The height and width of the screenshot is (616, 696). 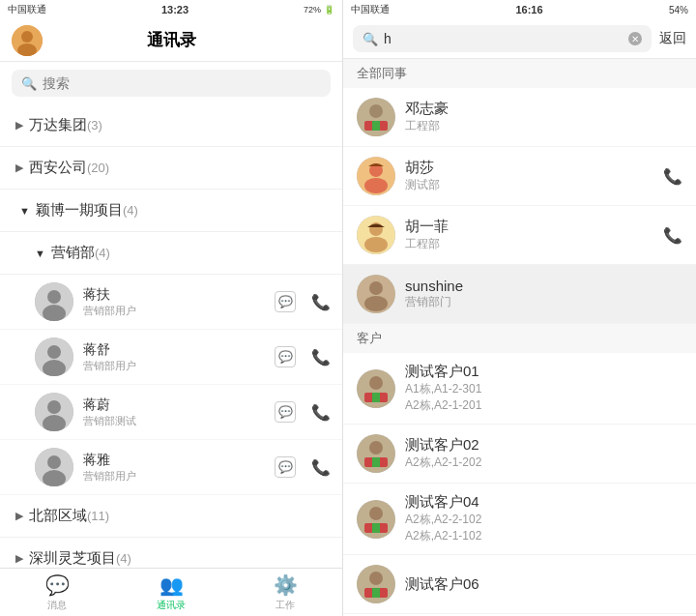 What do you see at coordinates (520, 294) in the screenshot?
I see `contact-row-highlighted: sunshine 营销部门` at bounding box center [520, 294].